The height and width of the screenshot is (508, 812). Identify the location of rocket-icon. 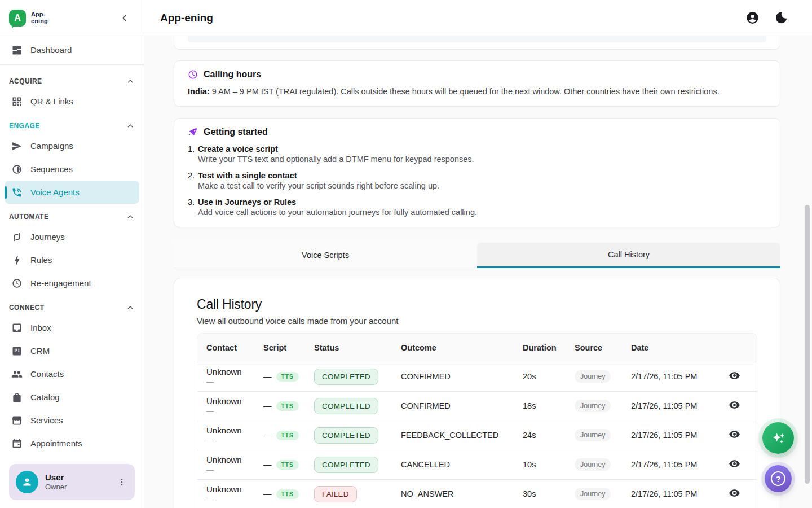
(193, 132).